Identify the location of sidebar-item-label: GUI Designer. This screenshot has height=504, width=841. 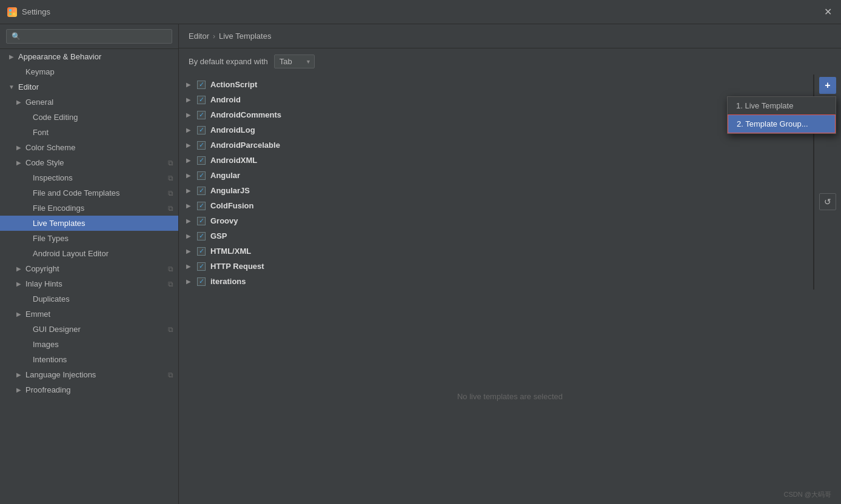
(57, 330).